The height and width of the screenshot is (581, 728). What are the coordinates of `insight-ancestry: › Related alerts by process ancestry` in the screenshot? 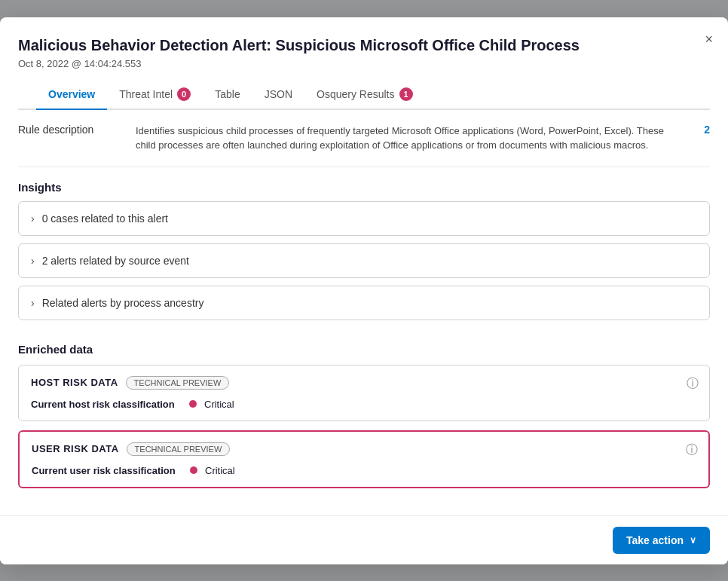 It's located at (364, 303).